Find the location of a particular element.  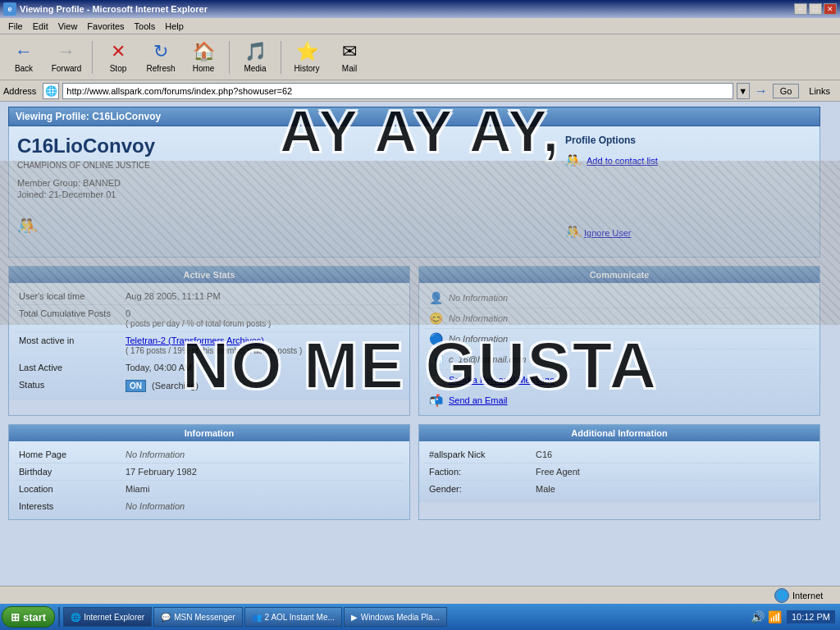

maximize-button: □ is located at coordinates (815, 9).